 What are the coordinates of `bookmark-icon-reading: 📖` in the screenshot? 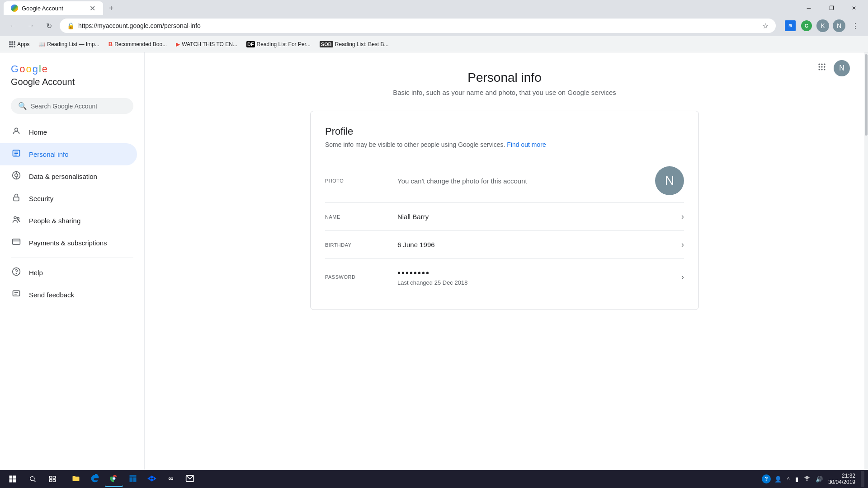 It's located at (42, 44).